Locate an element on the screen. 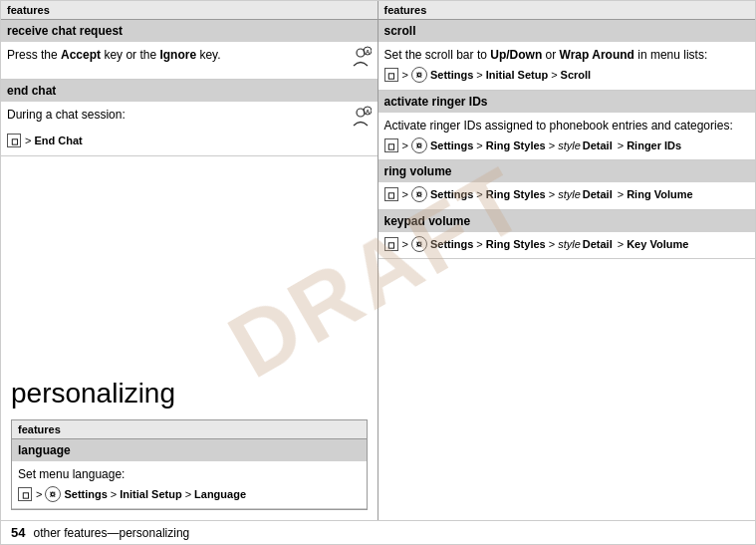 The width and height of the screenshot is (756, 545). arr10: > is located at coordinates (552, 195).